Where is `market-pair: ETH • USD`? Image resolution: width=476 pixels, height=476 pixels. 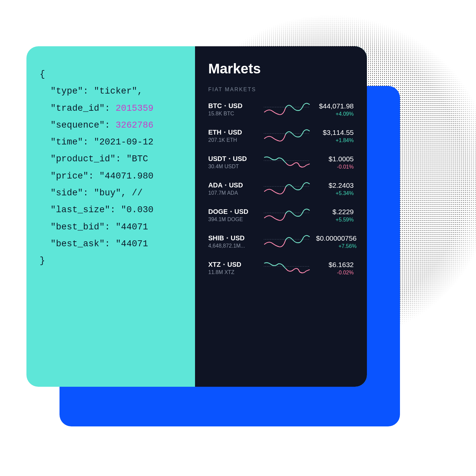 market-pair: ETH • USD is located at coordinates (233, 132).